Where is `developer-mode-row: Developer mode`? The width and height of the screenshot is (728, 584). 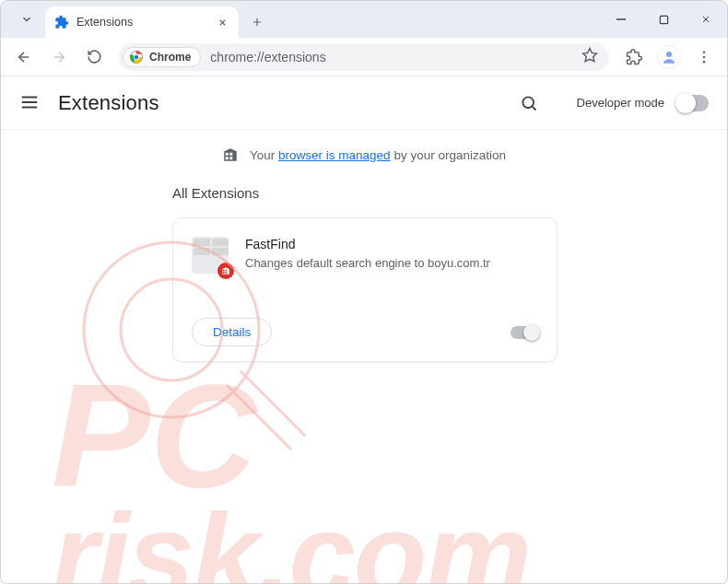
developer-mode-row: Developer mode is located at coordinates (643, 103).